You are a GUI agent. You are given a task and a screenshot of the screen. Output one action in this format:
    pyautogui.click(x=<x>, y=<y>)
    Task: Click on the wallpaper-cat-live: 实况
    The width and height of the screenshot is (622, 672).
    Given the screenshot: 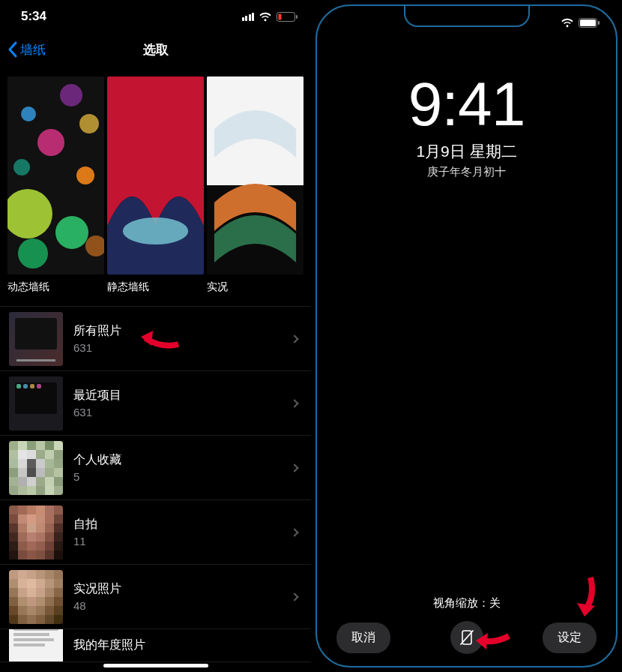 What is the action you would take?
    pyautogui.click(x=255, y=185)
    